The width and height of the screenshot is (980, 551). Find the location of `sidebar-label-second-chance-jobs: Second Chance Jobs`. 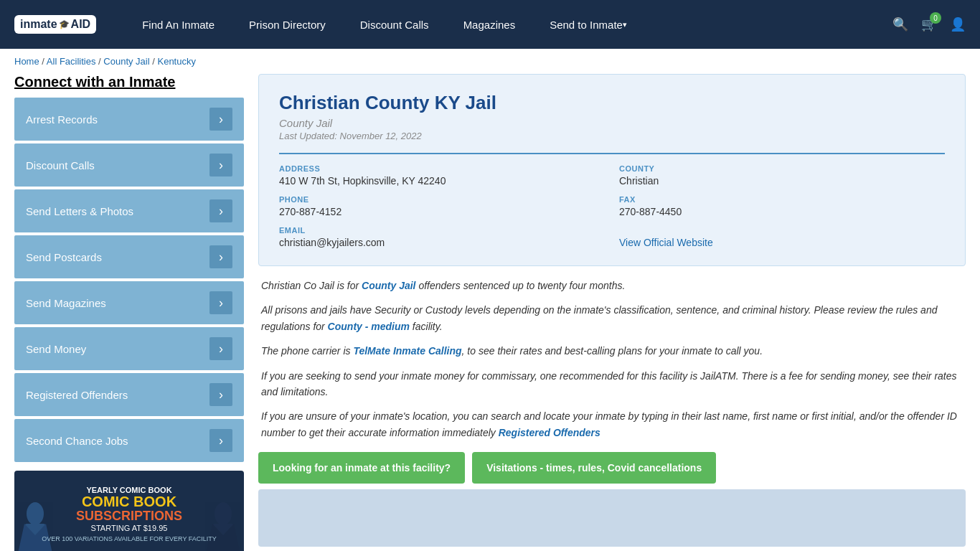

sidebar-label-second-chance-jobs: Second Chance Jobs is located at coordinates (77, 441).